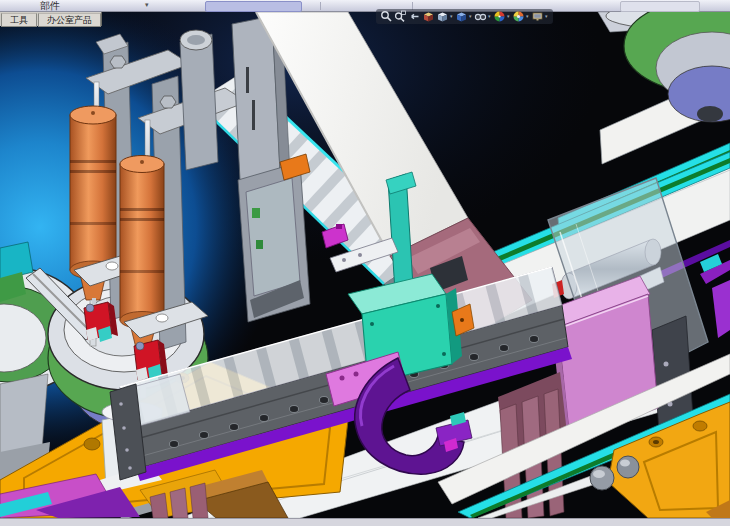 This screenshot has height=526, width=730. Describe the element at coordinates (500, 16) in the screenshot. I see `edit-appearance-icon` at that location.